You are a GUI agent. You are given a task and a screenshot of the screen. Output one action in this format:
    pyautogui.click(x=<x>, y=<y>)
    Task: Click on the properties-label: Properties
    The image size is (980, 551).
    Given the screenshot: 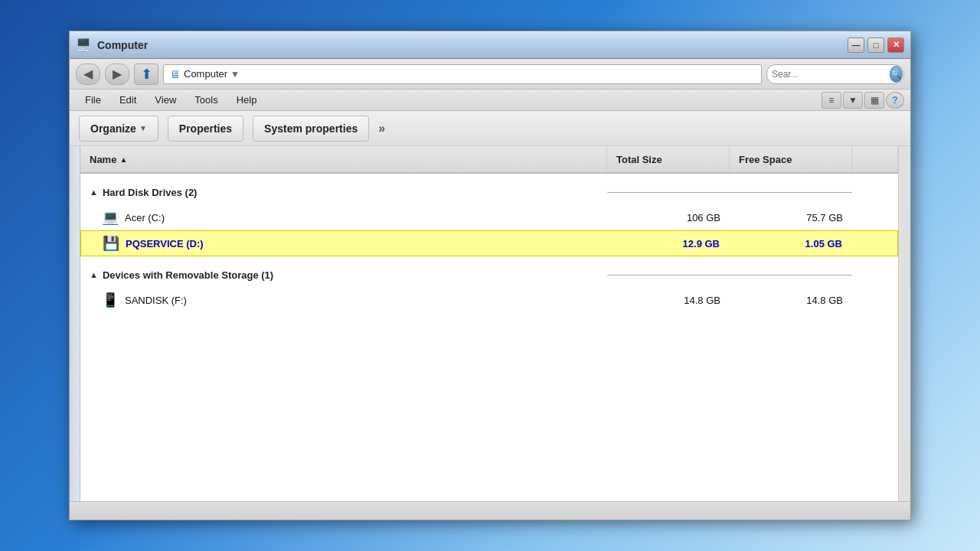 What is the action you would take?
    pyautogui.click(x=205, y=129)
    